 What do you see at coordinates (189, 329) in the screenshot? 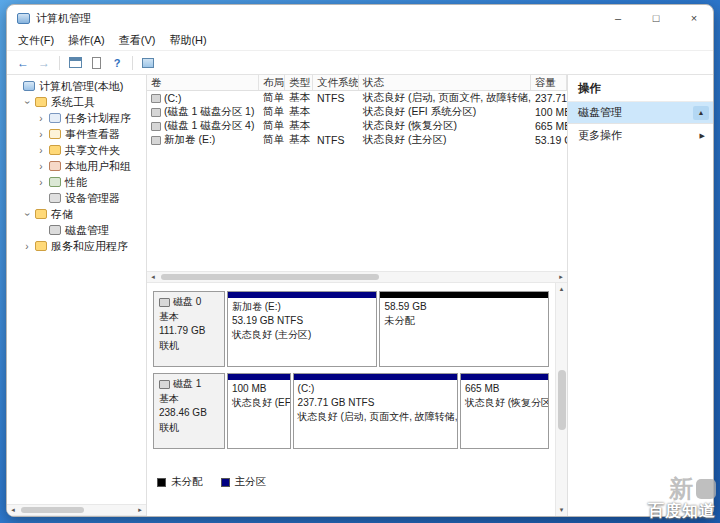
I see `disk0-info: 磁盘 0 基本 111.79 GB 联机` at bounding box center [189, 329].